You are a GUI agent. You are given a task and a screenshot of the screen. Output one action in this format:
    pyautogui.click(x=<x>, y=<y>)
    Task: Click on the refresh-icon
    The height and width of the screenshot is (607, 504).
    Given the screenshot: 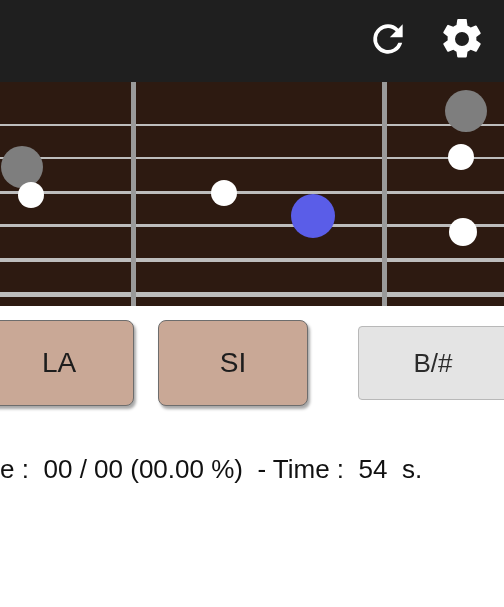 What is the action you would take?
    pyautogui.click(x=388, y=41)
    